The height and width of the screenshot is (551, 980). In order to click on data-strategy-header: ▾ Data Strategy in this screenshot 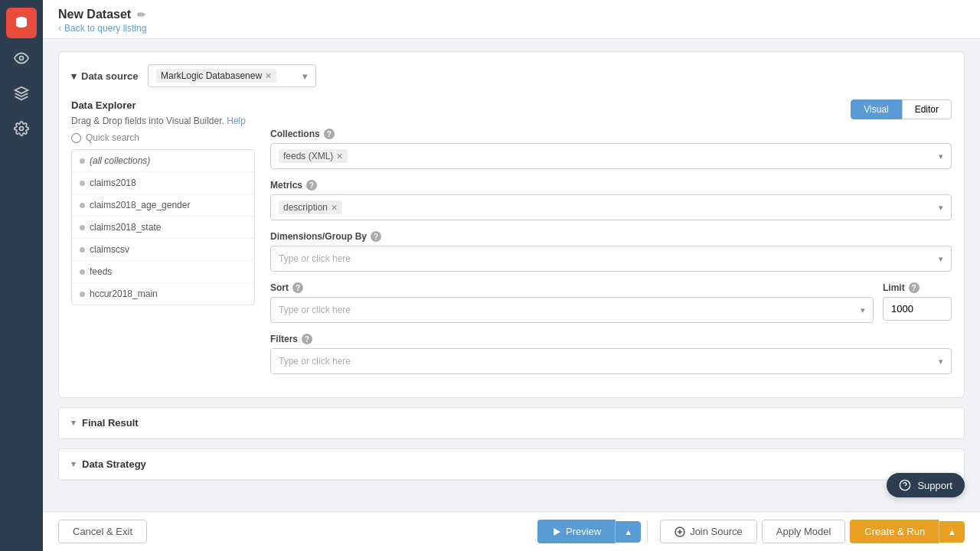, I will do `click(511, 465)`.